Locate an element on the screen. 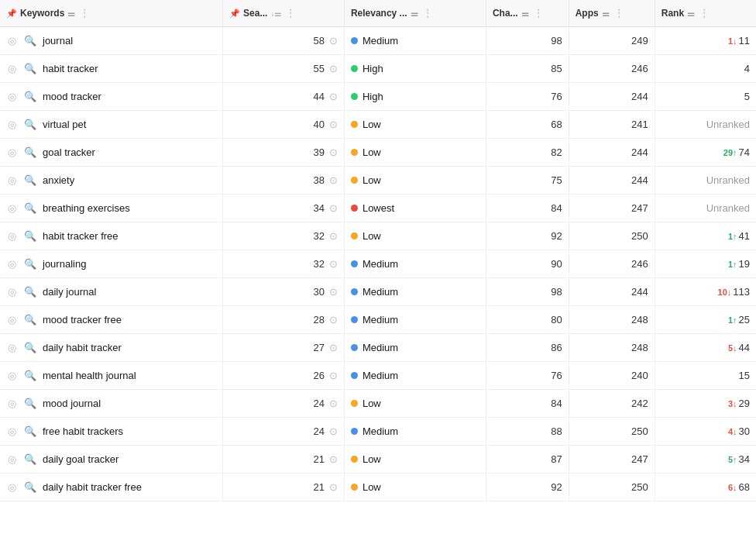 This screenshot has height=558, width=756. apps-cell: 249 is located at coordinates (612, 41).